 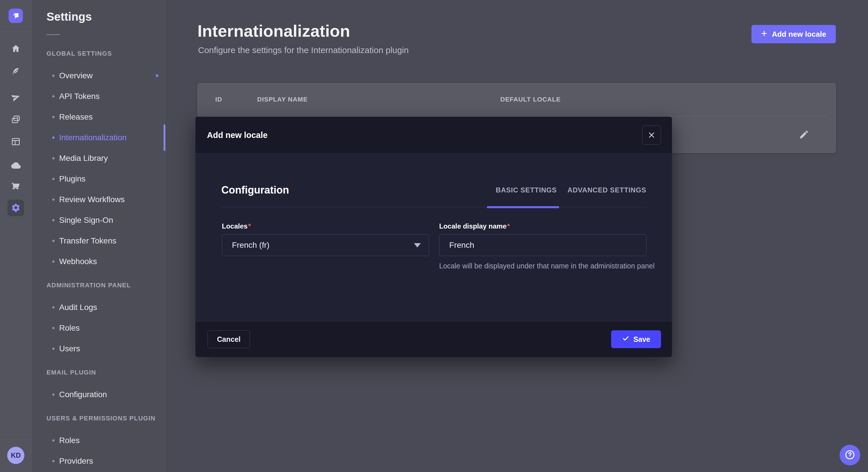 I want to click on media-library-icon, so click(x=16, y=120).